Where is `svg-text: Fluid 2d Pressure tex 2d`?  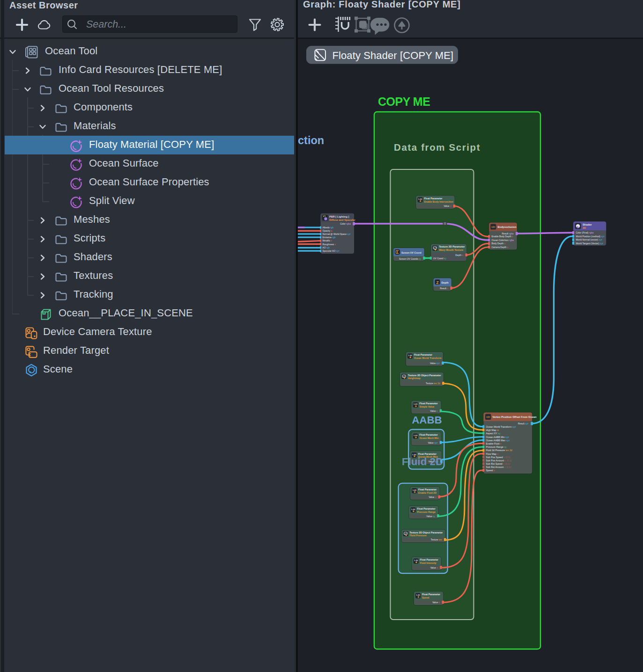 svg-text: Fluid 2d Pressure tex 2d is located at coordinates (499, 450).